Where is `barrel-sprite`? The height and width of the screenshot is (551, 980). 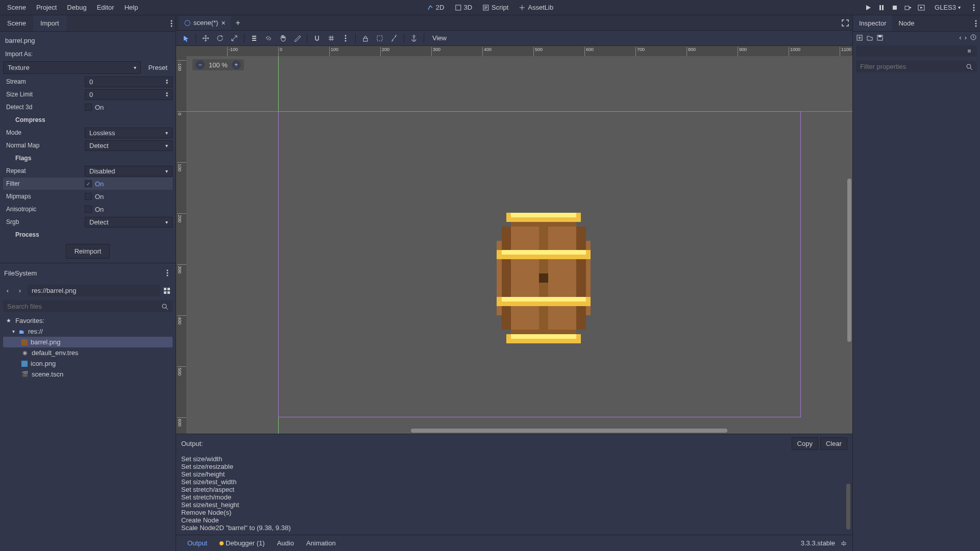
barrel-sprite is located at coordinates (544, 278).